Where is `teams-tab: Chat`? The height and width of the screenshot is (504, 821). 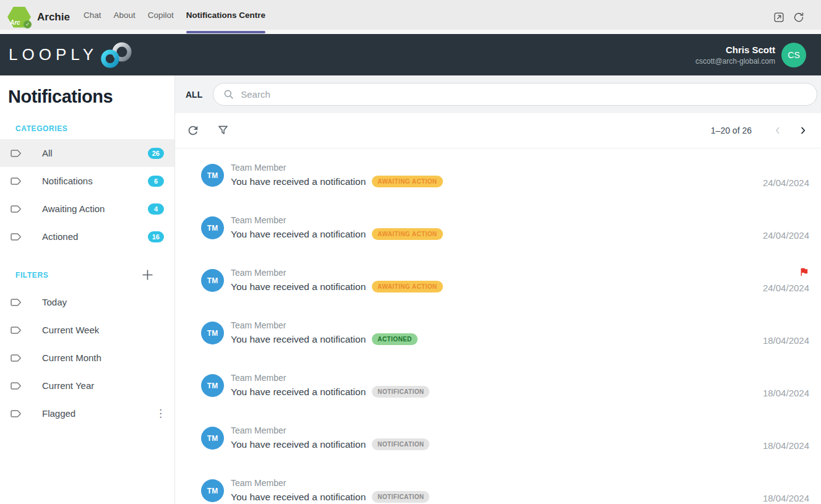 teams-tab: Chat is located at coordinates (93, 17).